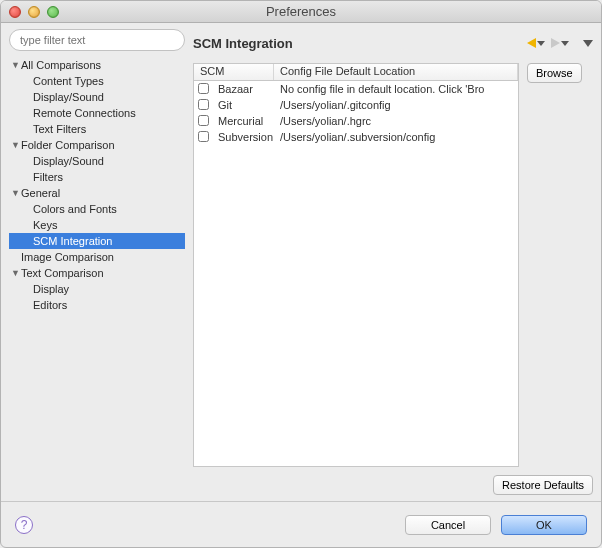 This screenshot has width=602, height=548. I want to click on tree-item-label: Text Comparison, so click(62, 273).